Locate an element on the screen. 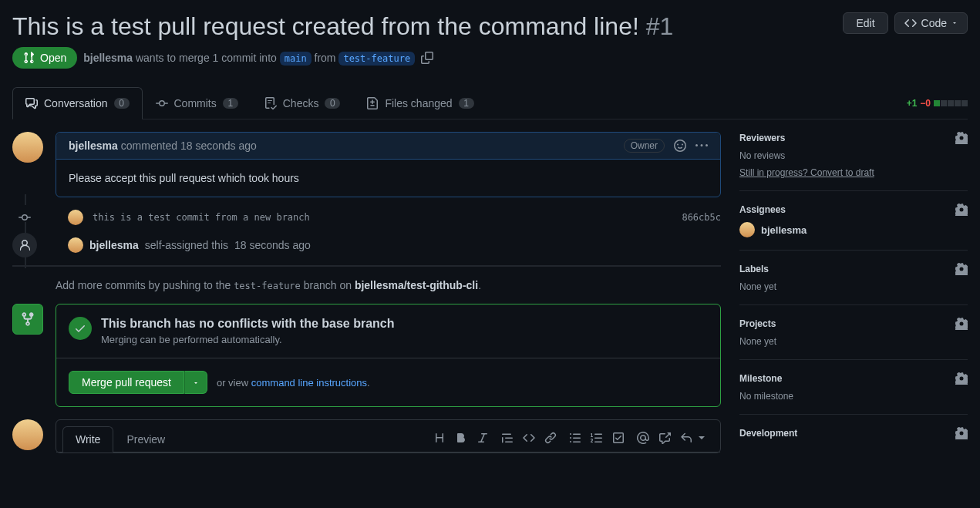  reviewers-title: Reviewers is located at coordinates (762, 138).